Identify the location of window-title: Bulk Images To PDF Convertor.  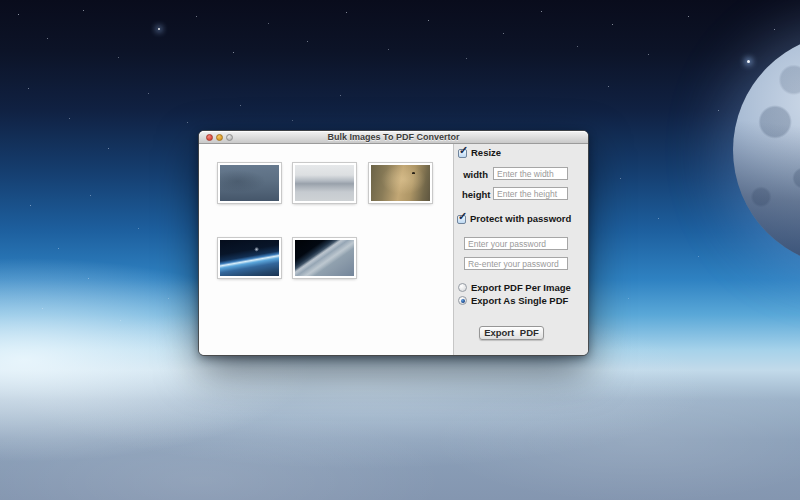
(394, 137).